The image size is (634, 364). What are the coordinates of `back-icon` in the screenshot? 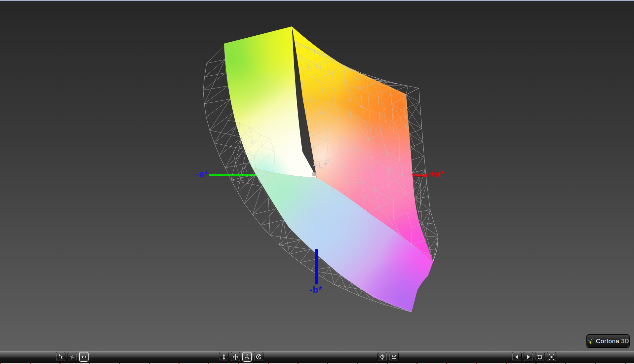 It's located at (517, 357).